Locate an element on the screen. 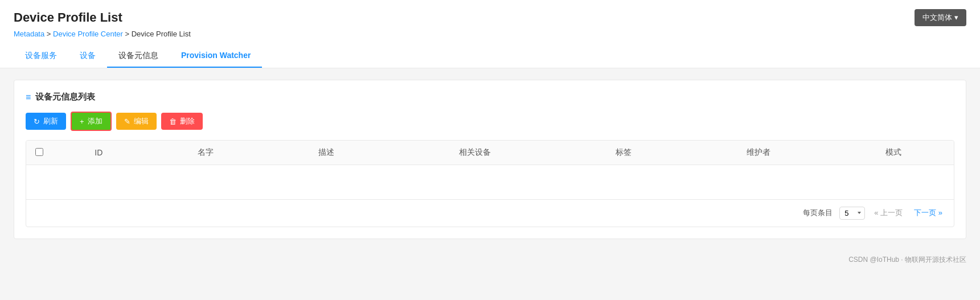 This screenshot has width=980, height=300. col-mode: 模式 is located at coordinates (893, 153).